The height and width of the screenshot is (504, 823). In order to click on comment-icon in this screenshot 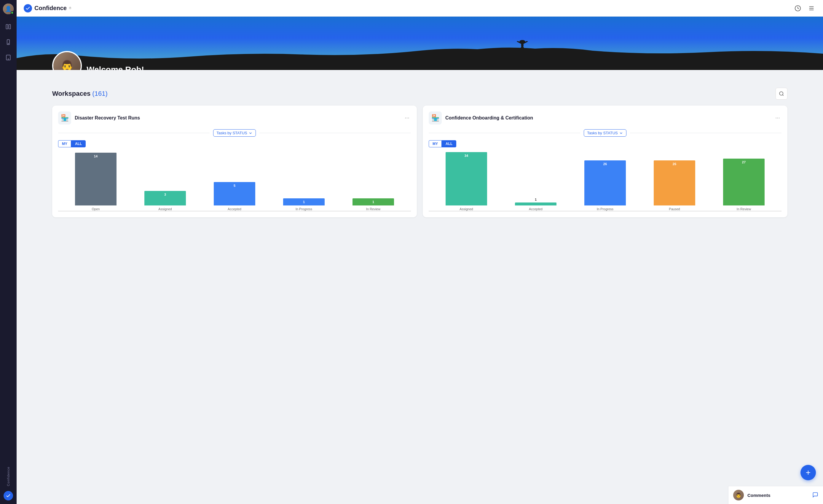, I will do `click(815, 495)`.